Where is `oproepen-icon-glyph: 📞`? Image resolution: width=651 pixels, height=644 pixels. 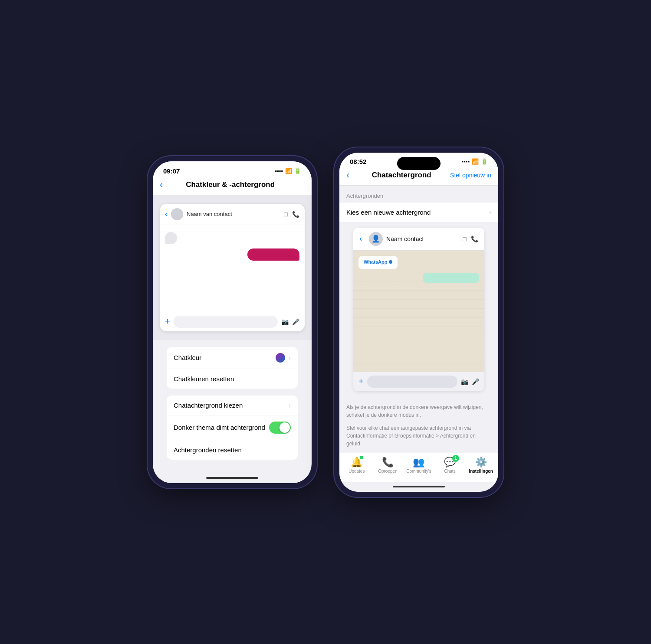 oproepen-icon-glyph: 📞 is located at coordinates (388, 462).